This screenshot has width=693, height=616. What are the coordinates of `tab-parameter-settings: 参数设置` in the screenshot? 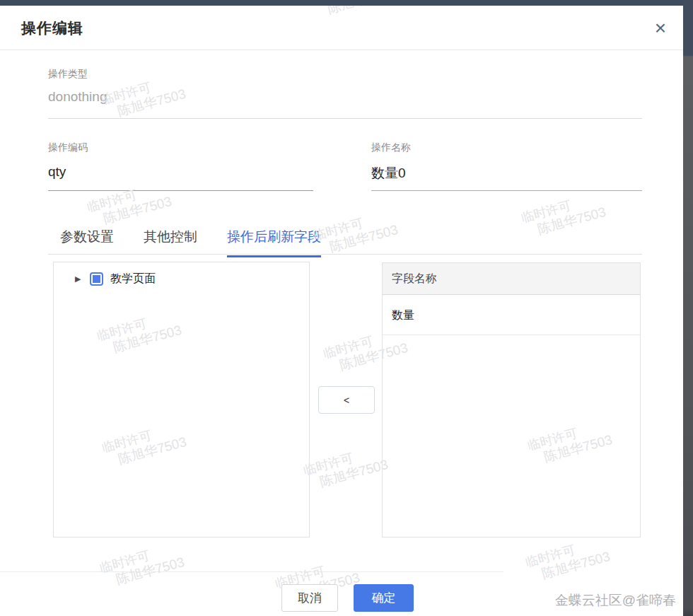 It's located at (87, 243).